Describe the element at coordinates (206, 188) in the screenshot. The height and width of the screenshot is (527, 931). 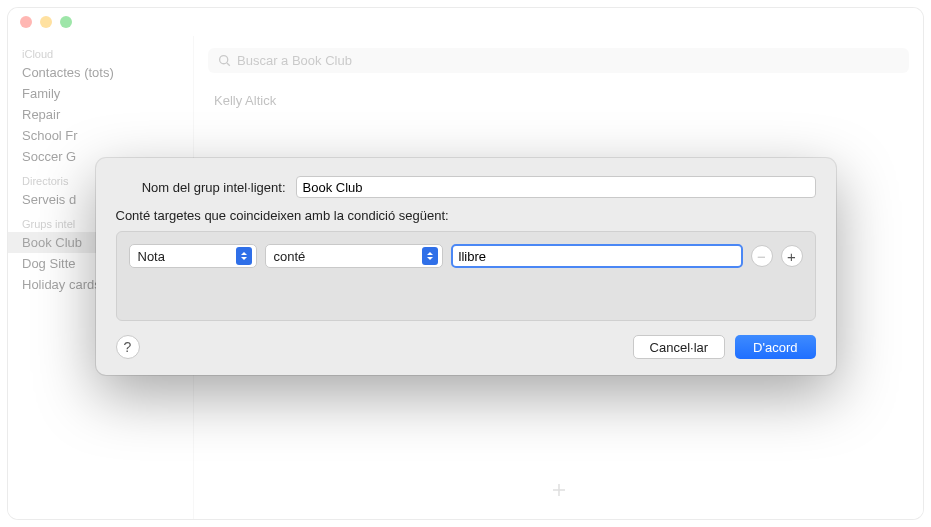
I see `name-label: Nom del grup intel·ligent:` at that location.